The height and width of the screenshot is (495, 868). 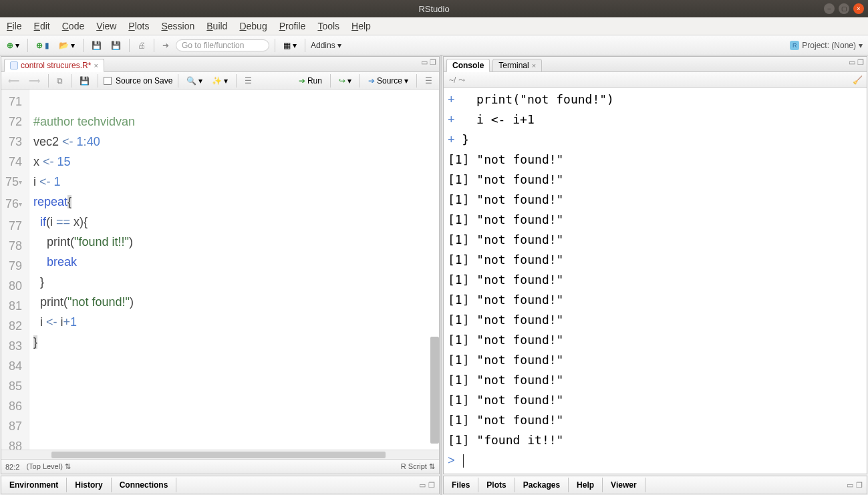 I want to click on r-icon: R, so click(x=794, y=45).